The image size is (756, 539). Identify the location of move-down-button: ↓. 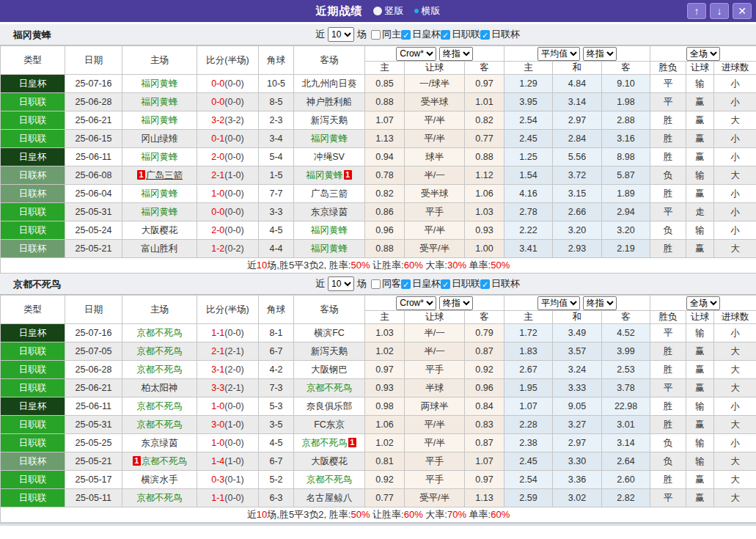
(719, 11).